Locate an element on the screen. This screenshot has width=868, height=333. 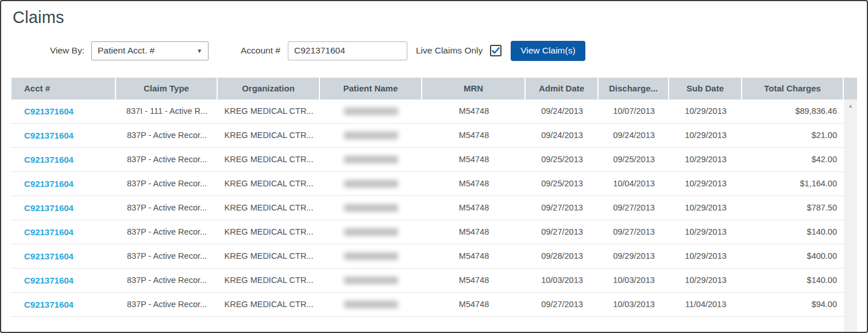
table-header-row: Acct # Claim Type Organization Patient N… is located at coordinates (434, 89).